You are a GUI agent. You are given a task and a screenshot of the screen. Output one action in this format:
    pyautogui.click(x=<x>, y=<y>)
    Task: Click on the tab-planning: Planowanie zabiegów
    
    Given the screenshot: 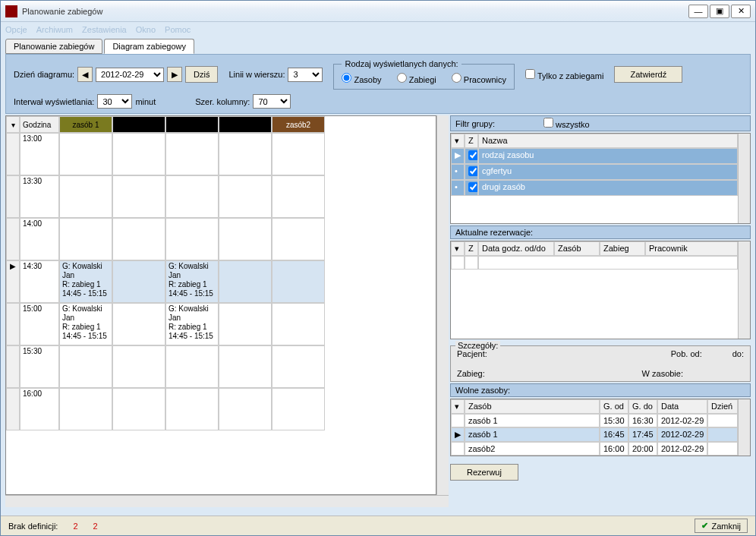 What is the action you would take?
    pyautogui.click(x=54, y=46)
    